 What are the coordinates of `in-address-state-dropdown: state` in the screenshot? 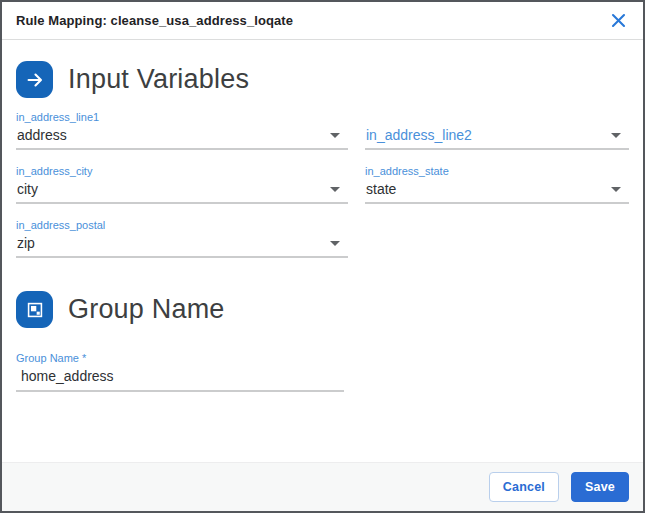 It's located at (497, 192).